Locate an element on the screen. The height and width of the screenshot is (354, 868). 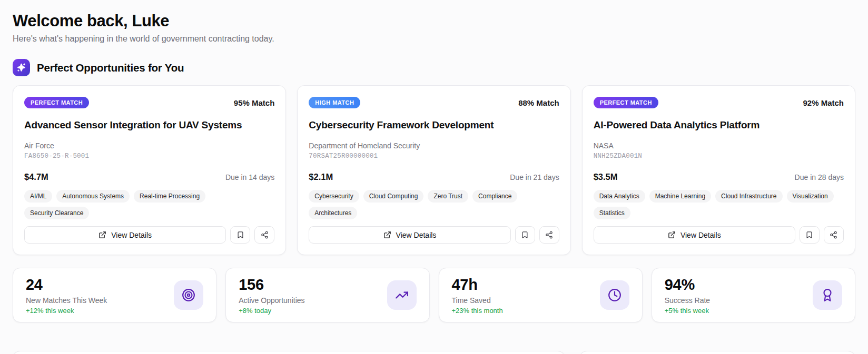
tag: Autonomous Systems is located at coordinates (93, 196).